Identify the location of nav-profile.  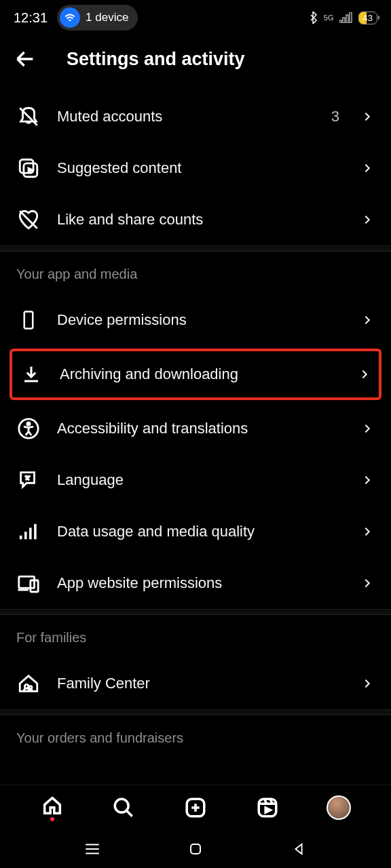
(339, 808).